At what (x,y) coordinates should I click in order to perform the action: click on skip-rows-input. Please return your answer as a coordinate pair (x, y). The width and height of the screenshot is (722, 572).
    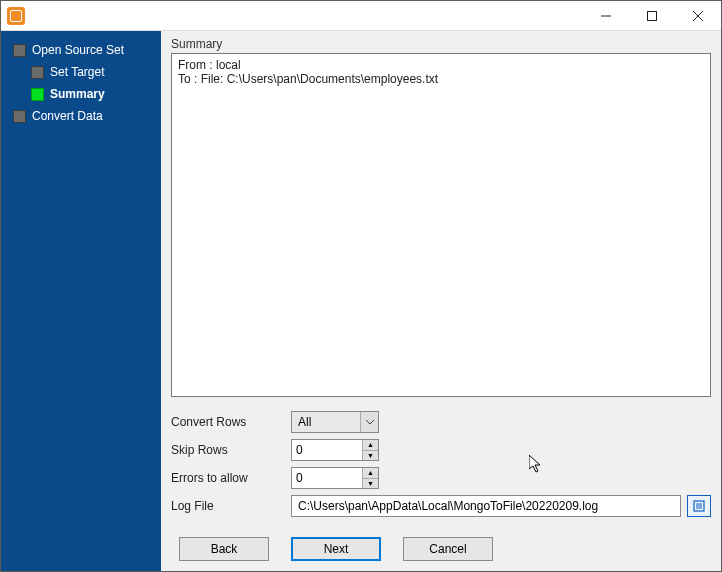
    Looking at the image, I should click on (327, 450).